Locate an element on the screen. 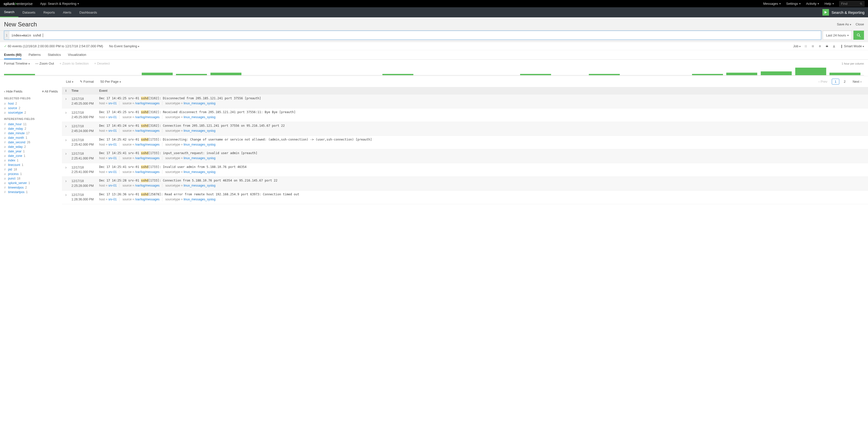 Image resolution: width=868 pixels, height=445 pixels. field-date_zone: adate_zone1 is located at coordinates (31, 156).